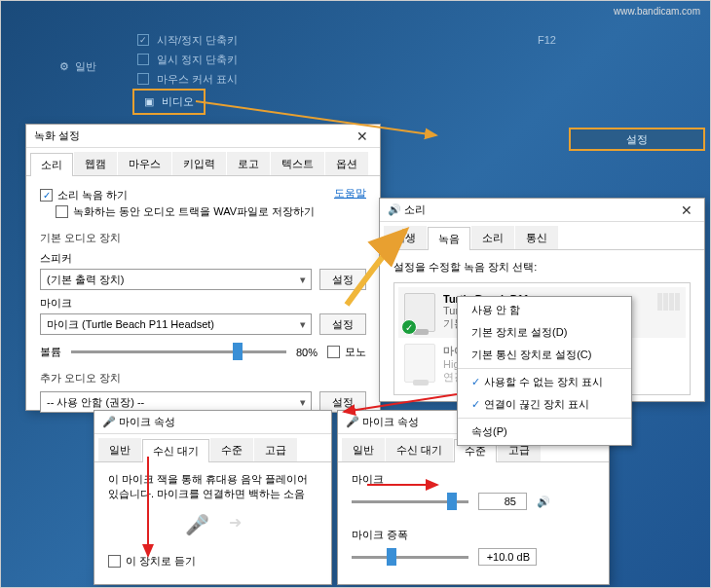 The width and height of the screenshot is (711, 588). I want to click on mic-device-icon, so click(420, 363).